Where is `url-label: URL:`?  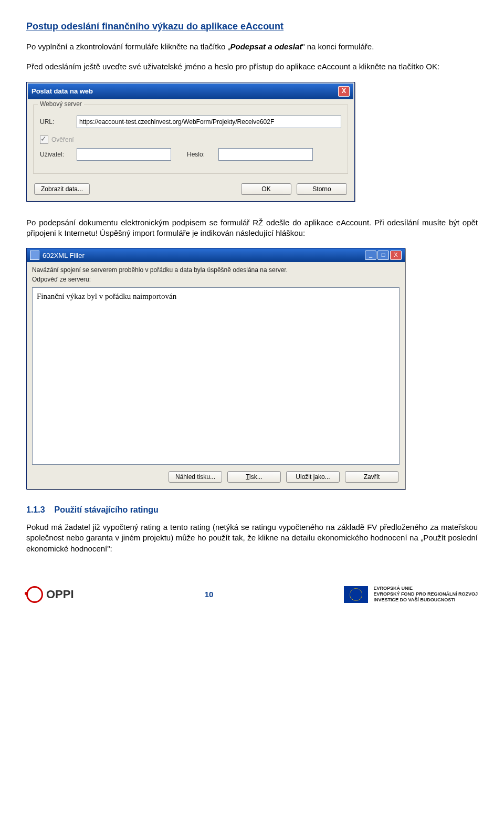
url-label: URL: is located at coordinates (58, 122).